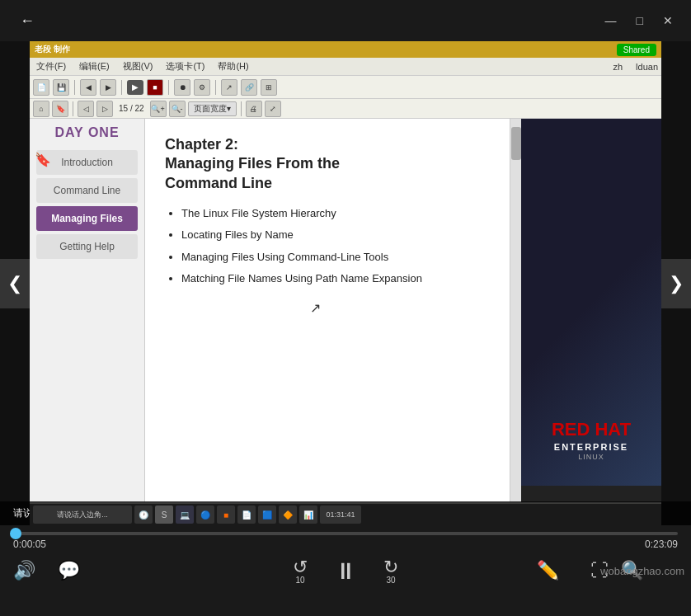 The image size is (691, 616). What do you see at coordinates (591, 457) in the screenshot?
I see `redhat-linux: LINUX` at bounding box center [591, 457].